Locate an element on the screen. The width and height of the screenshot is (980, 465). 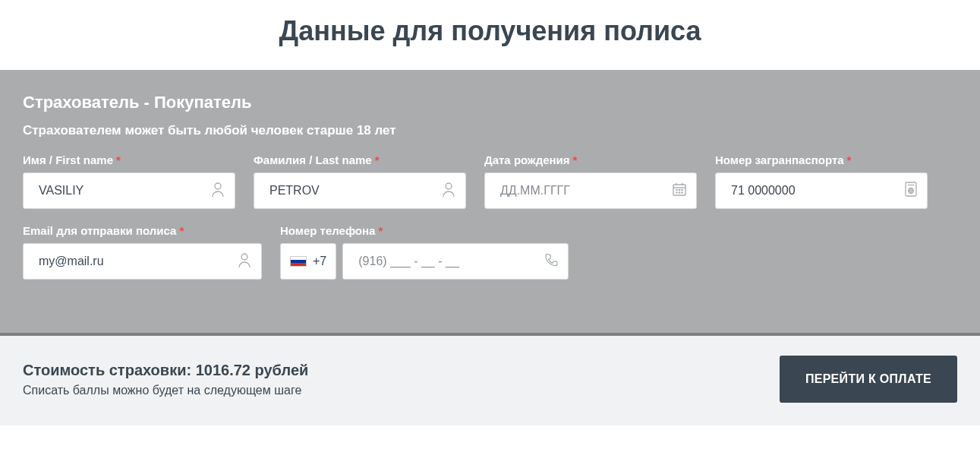
first-name-input is located at coordinates (129, 191).